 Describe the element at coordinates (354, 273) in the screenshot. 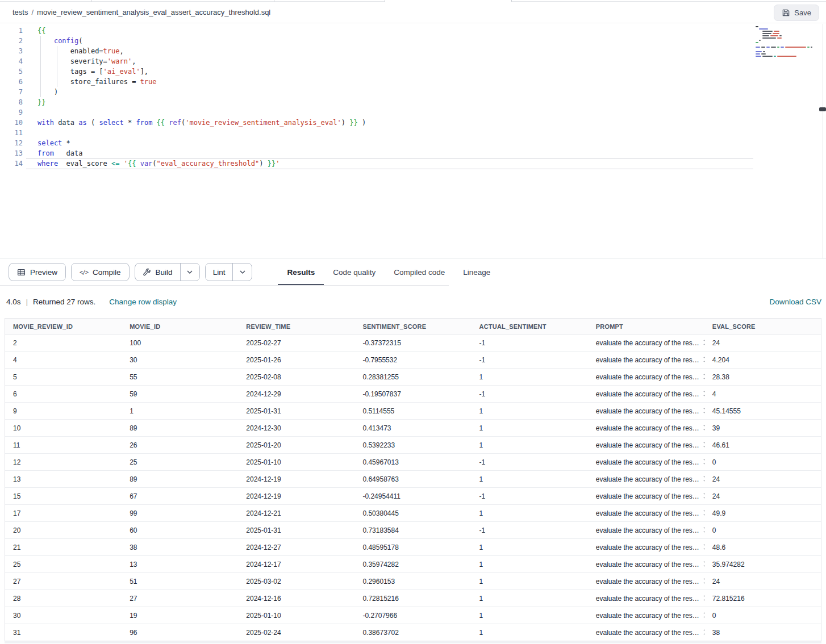

I see `tab-code-quality: Code quality` at that location.